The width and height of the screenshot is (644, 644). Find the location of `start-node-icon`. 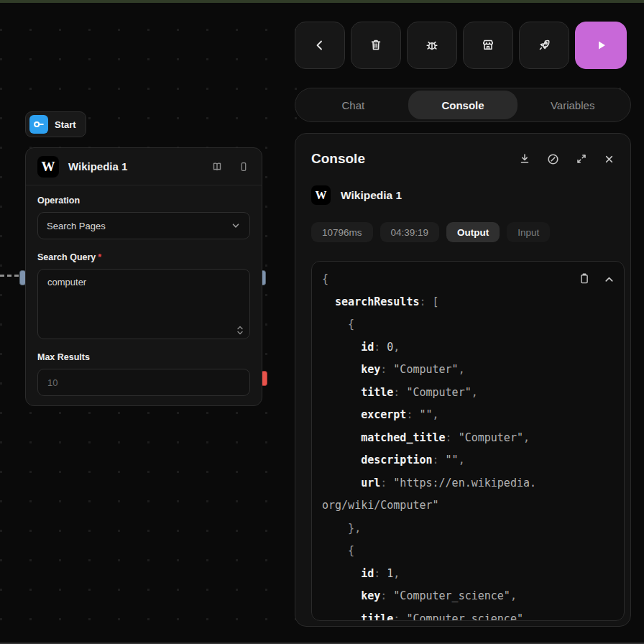

start-node-icon is located at coordinates (39, 124).